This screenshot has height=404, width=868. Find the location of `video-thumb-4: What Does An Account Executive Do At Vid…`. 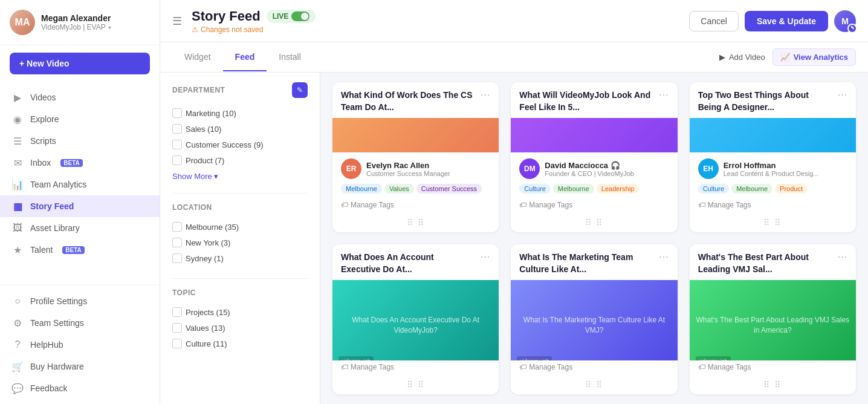

video-thumb-4: What Does An Account Executive Do At Vid… is located at coordinates (416, 321).